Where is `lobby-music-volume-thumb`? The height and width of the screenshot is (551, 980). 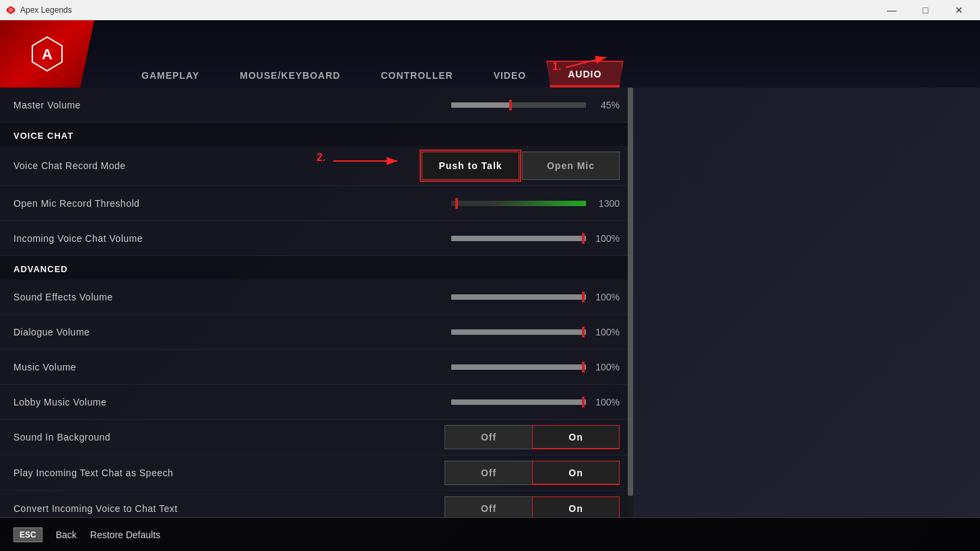 lobby-music-volume-thumb is located at coordinates (583, 402).